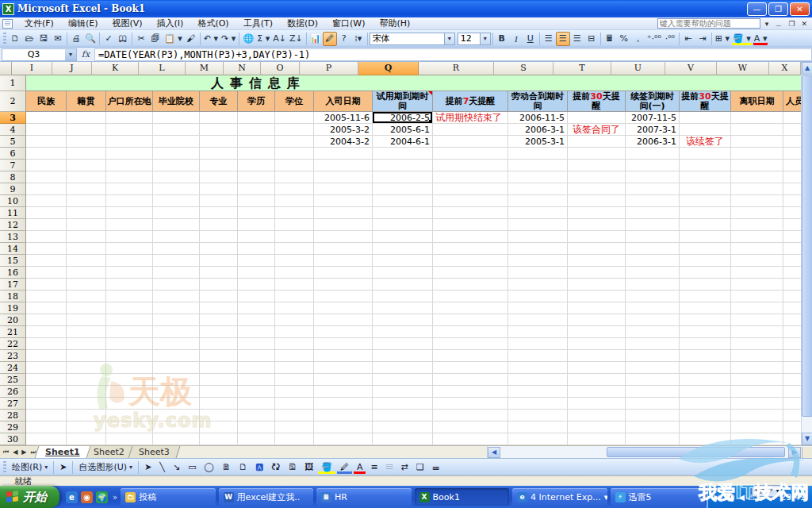  Describe the element at coordinates (471, 356) in the screenshot. I see `cell-R23` at that location.